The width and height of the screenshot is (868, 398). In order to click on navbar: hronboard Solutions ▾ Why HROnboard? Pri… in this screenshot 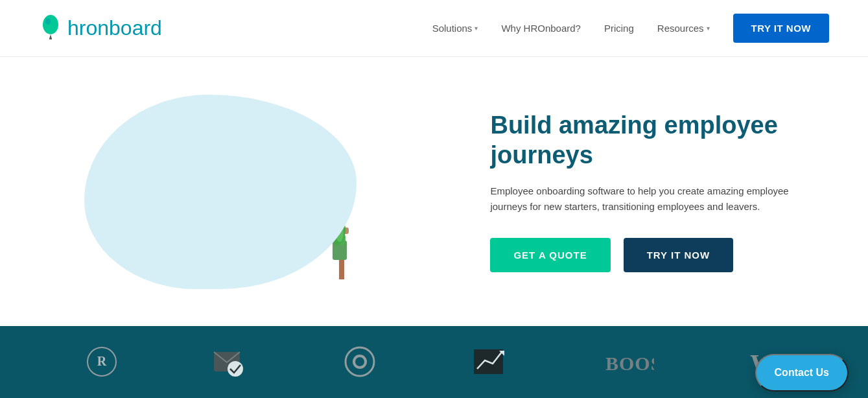, I will do `click(434, 29)`.